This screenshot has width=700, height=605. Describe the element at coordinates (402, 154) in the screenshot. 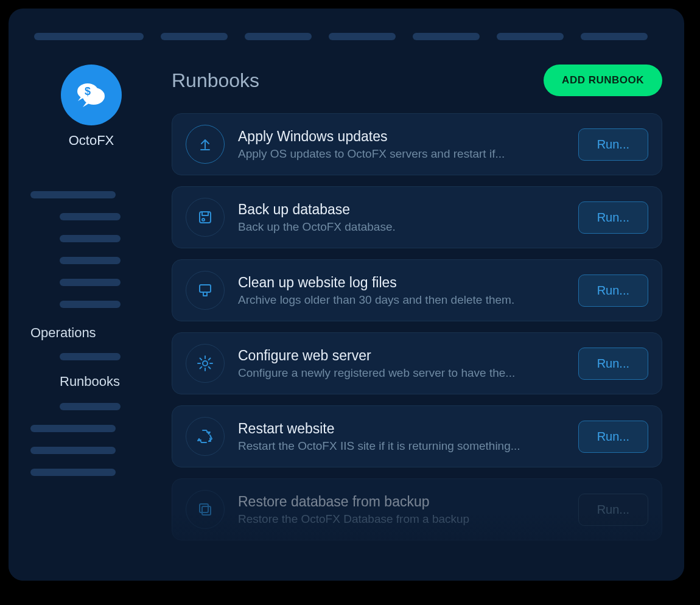

I see `runbook-description: Apply OS updates to OctoFX servers and r…` at that location.